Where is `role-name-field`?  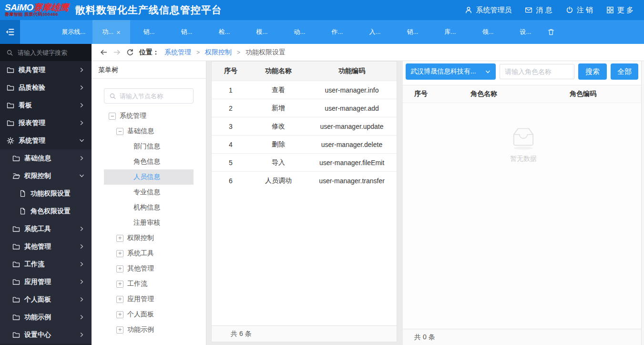
role-name-field is located at coordinates (537, 72).